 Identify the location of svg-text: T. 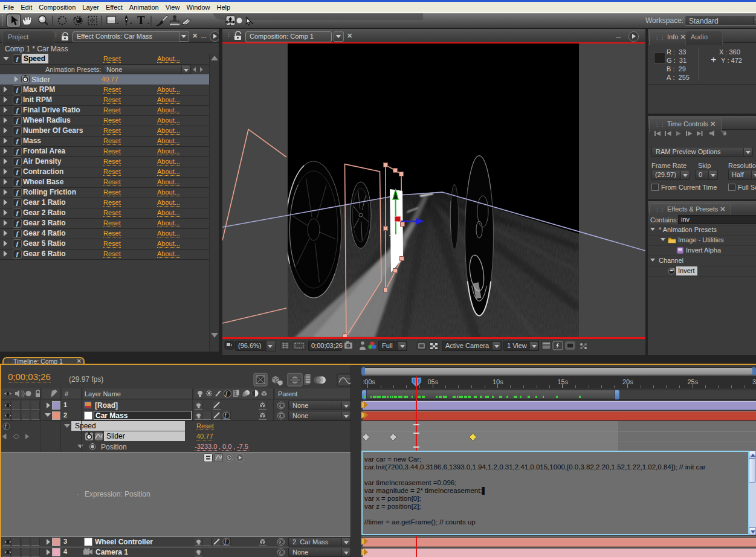
(141, 21).